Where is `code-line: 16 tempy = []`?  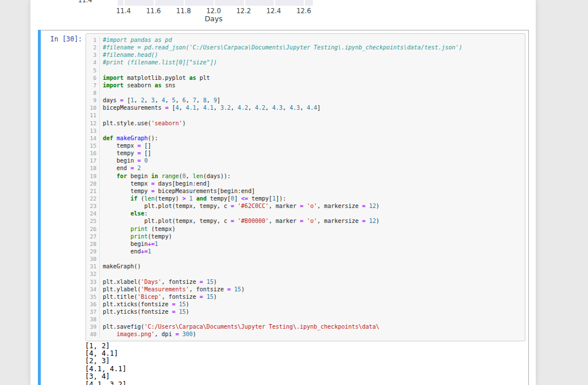 code-line: 16 tempy = [] is located at coordinates (305, 153).